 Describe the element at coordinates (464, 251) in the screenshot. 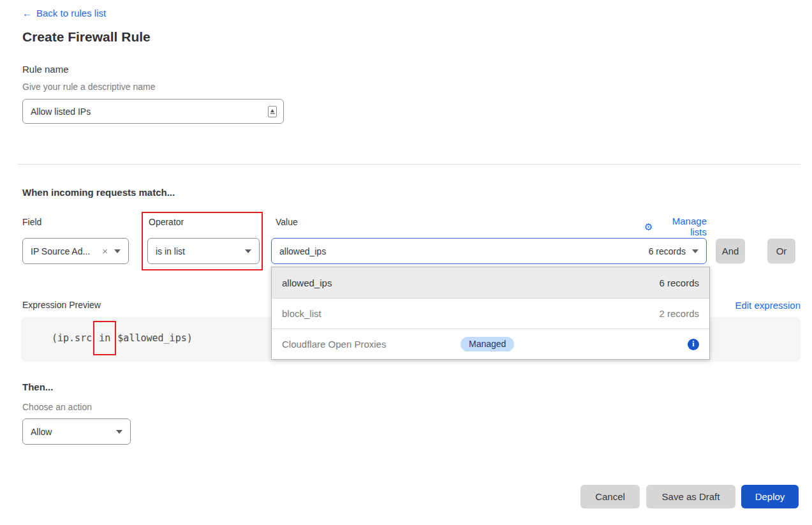

I see `value-select-value: allowed_ips` at that location.